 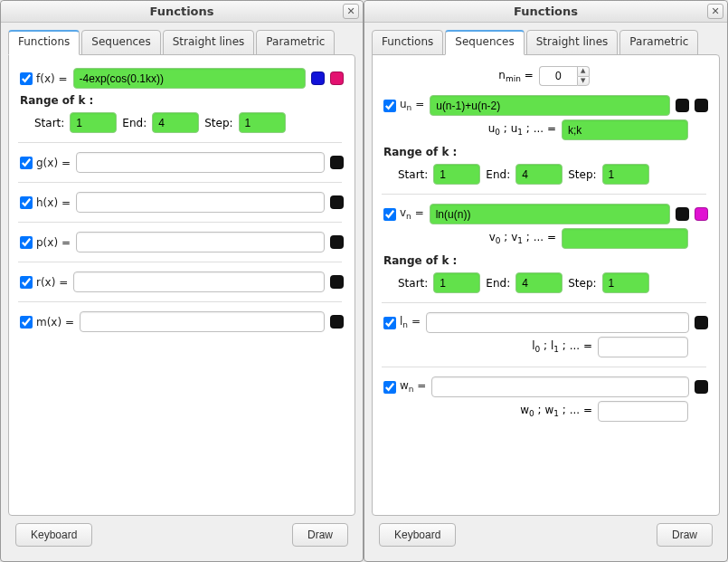 I want to click on color-swatch-m, so click(x=336, y=322).